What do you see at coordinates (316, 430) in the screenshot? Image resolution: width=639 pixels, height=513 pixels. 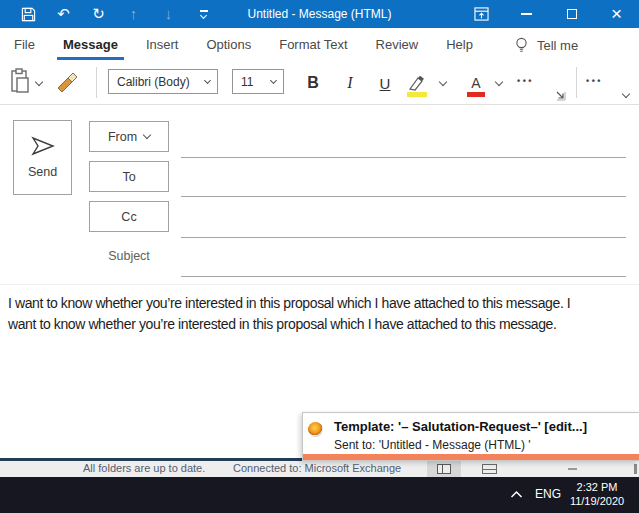 I see `template-orb-icon` at bounding box center [316, 430].